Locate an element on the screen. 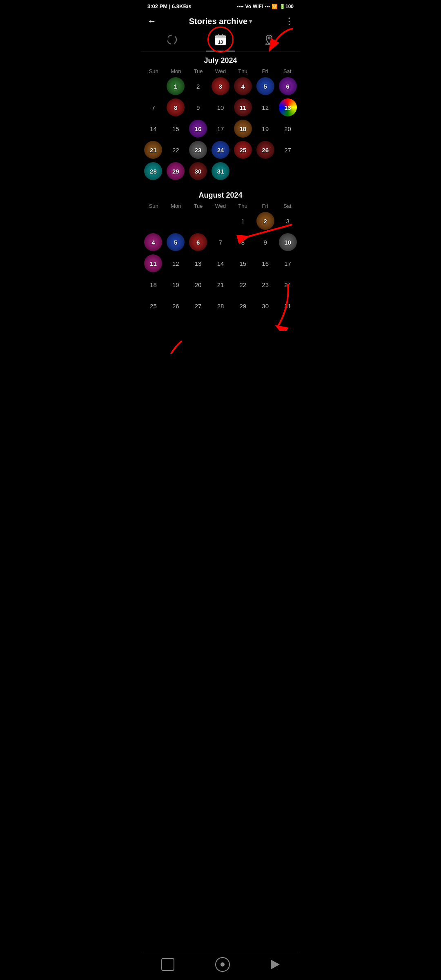 The image size is (441, 980). tab-location is located at coordinates (270, 41).